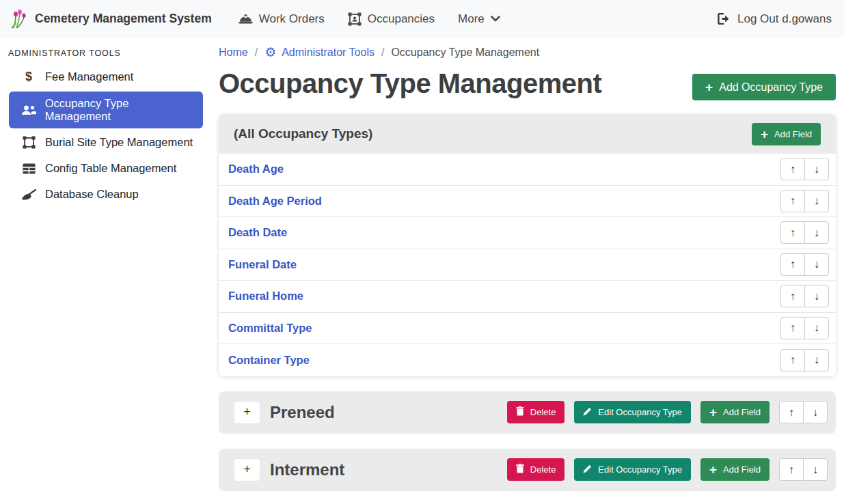  What do you see at coordinates (18, 19) in the screenshot?
I see `tulips-logo-icon` at bounding box center [18, 19].